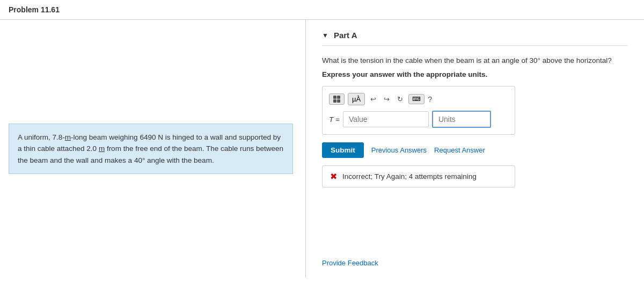  Describe the element at coordinates (337, 99) in the screenshot. I see `matrix-button` at that location.